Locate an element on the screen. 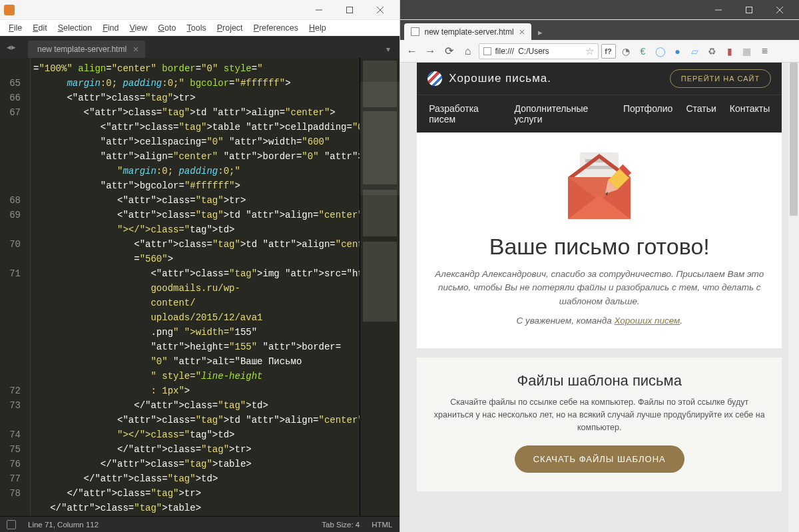 The width and height of the screenshot is (799, 532). editor-titlebar is located at coordinates (200, 10).